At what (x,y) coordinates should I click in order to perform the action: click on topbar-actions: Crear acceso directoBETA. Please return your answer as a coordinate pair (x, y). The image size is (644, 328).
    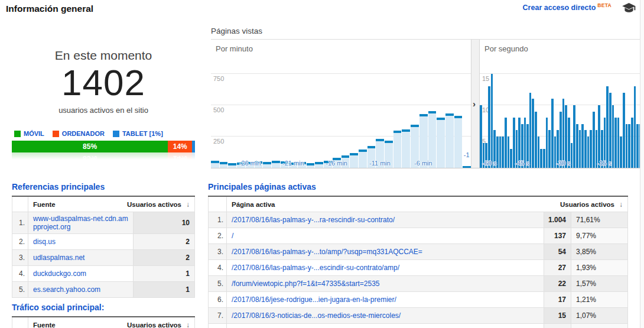
    Looking at the image, I should click on (579, 9).